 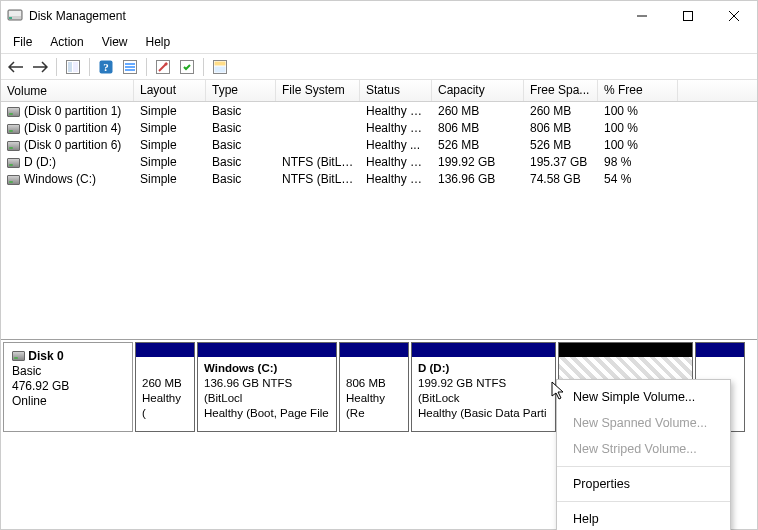 What do you see at coordinates (22, 42) in the screenshot?
I see `menu-file: File` at bounding box center [22, 42].